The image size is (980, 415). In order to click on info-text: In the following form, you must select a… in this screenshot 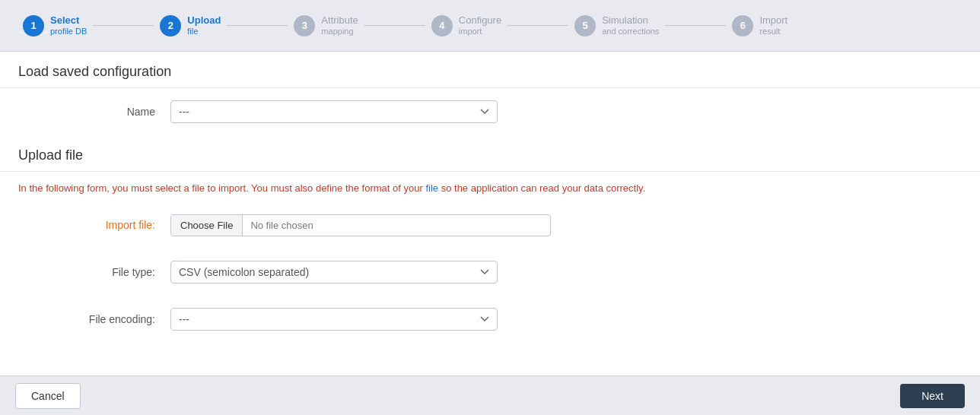, I will do `click(490, 187)`.